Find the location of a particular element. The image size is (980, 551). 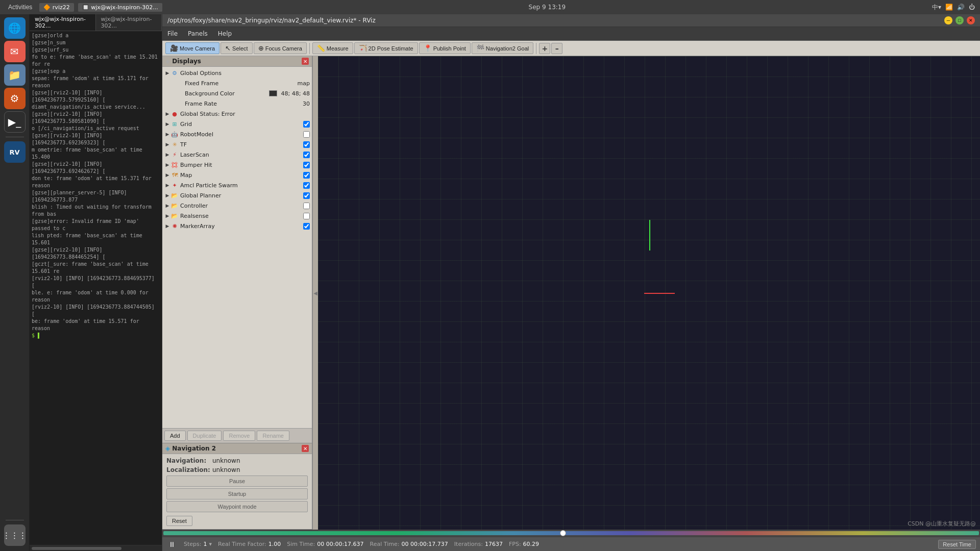

dock-mail: ✉ is located at coordinates (15, 52).